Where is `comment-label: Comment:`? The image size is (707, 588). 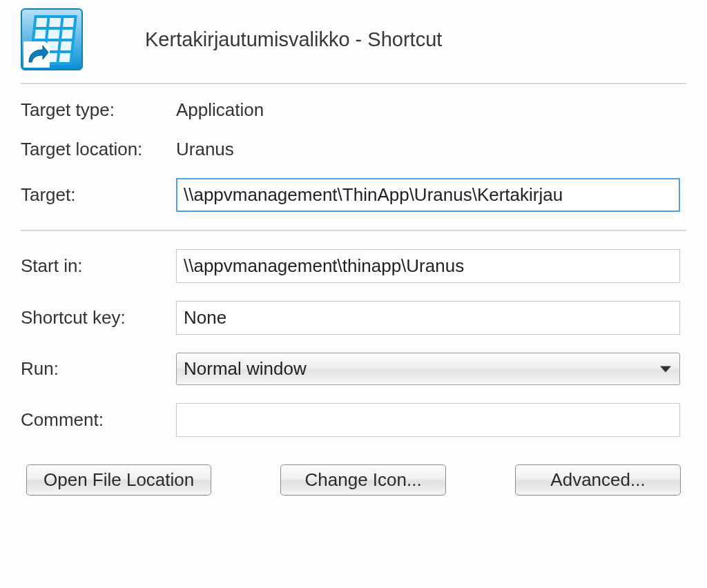 comment-label: Comment: is located at coordinates (98, 420).